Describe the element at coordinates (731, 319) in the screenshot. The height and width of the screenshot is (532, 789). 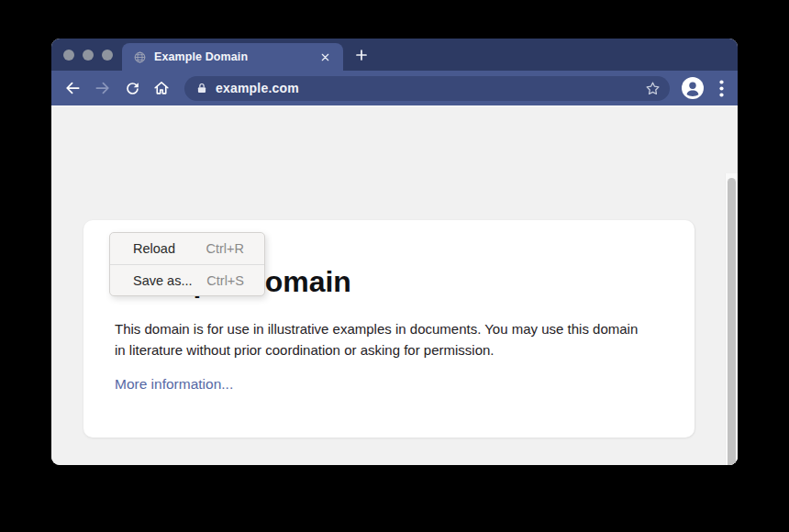
I see `scrollbar-track` at that location.